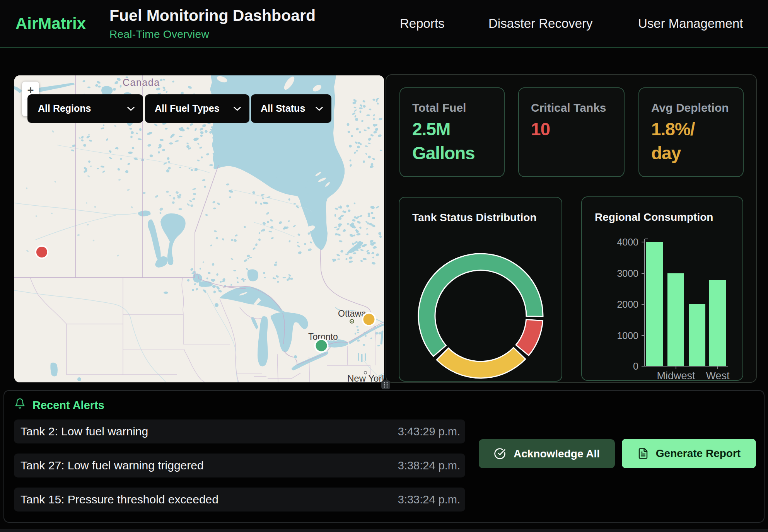 The width and height of the screenshot is (768, 532). What do you see at coordinates (676, 376) in the screenshot?
I see `svg-text: Midwest` at bounding box center [676, 376].